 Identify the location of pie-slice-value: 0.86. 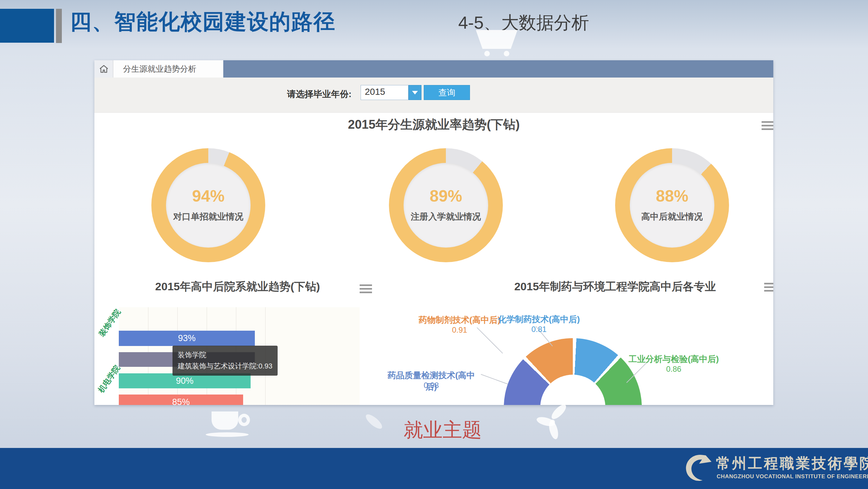
(674, 369).